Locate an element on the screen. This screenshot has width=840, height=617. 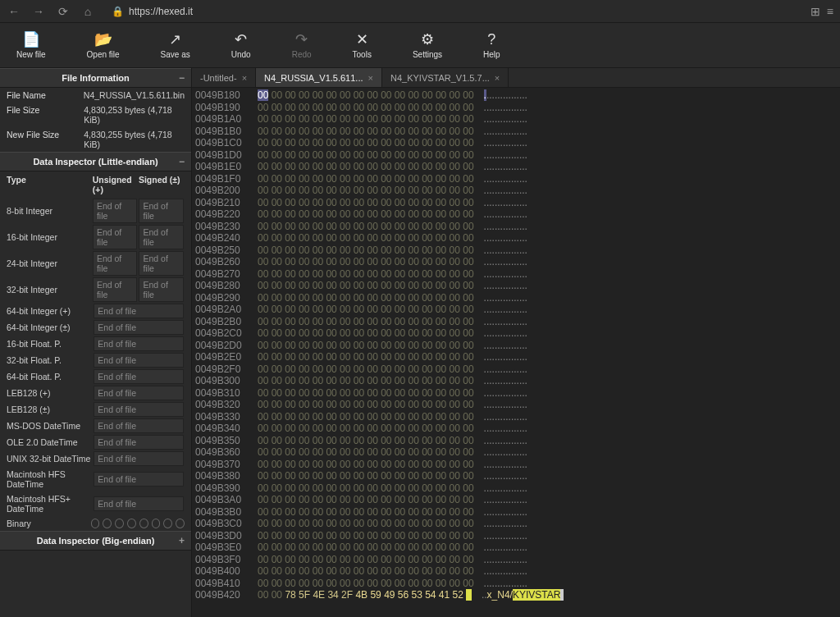
hex-line: 0049B3B0 00 00 00 00 00 00 00 00 00 00 0… is located at coordinates (516, 512).